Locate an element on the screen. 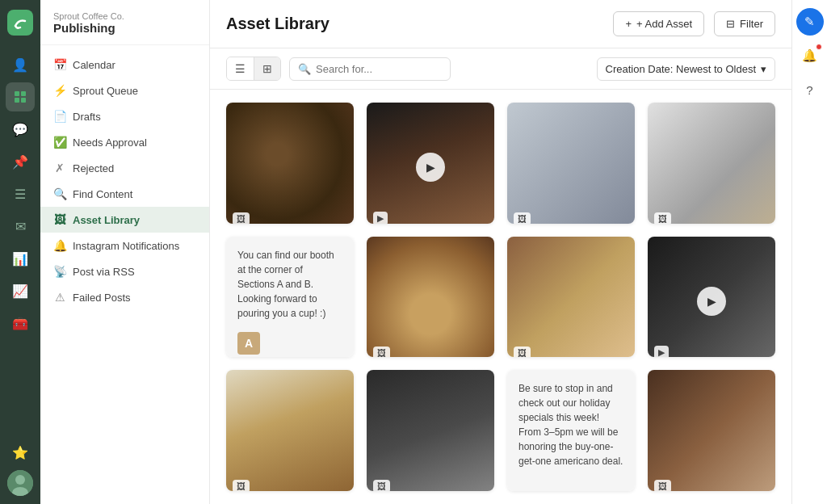 Image resolution: width=827 pixels, height=504 pixels. sidebar-item-find-content: 🔍 Find Content is located at coordinates (124, 194).